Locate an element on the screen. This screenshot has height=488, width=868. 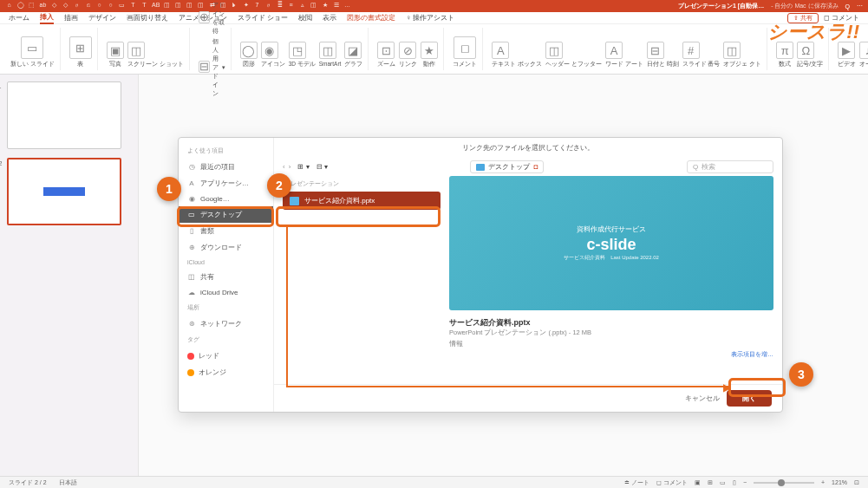
view-col-icon: ⊞ ▾ is located at coordinates (303, 166).